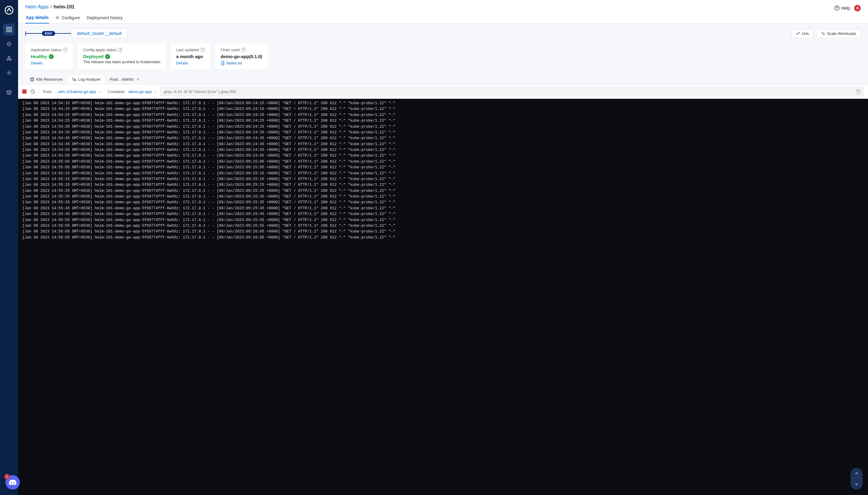  Describe the element at coordinates (7, 477) in the screenshot. I see `notification-badge: 1` at that location.